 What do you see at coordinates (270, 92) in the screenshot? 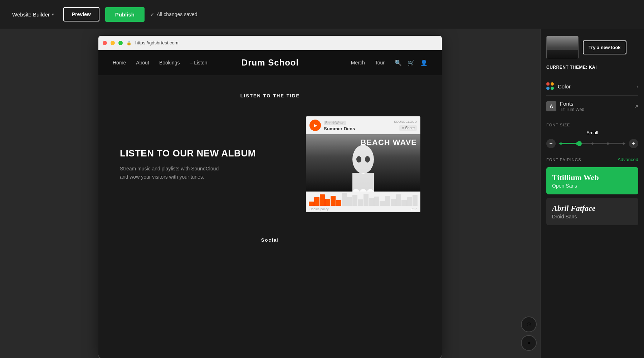
I see `section-heading: LISTEN TO THE TIDE` at bounding box center [270, 92].